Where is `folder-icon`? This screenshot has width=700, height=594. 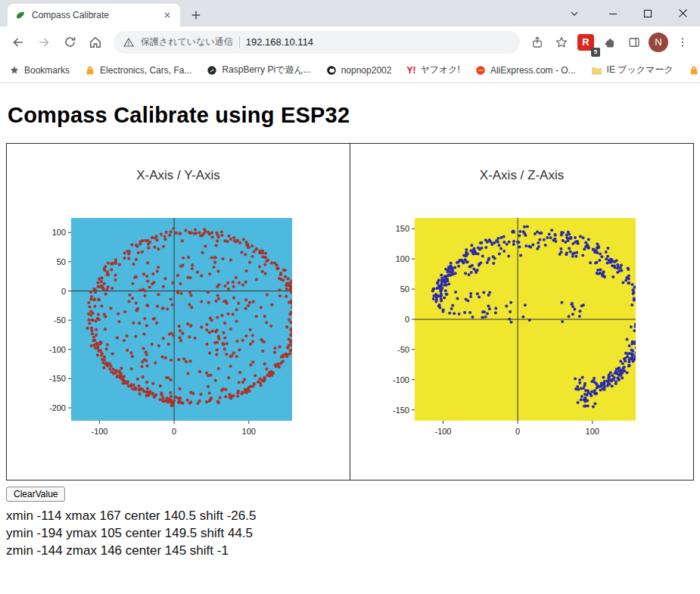
folder-icon is located at coordinates (596, 70).